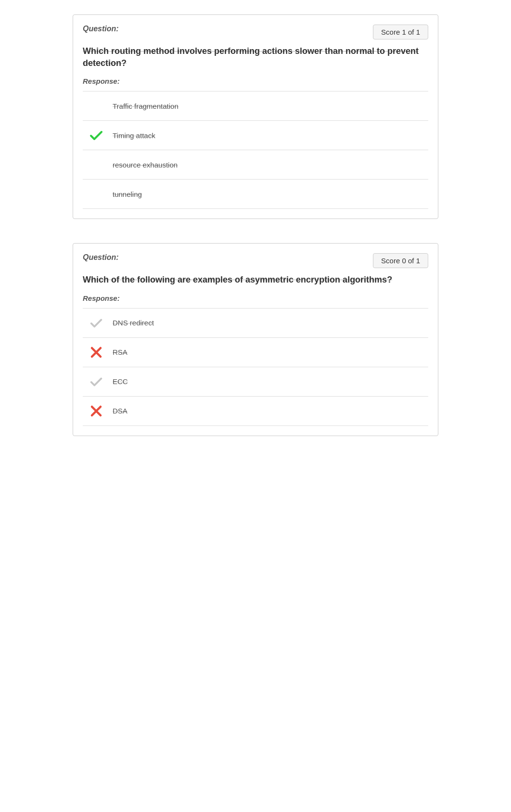 Image resolution: width=511 pixels, height=812 pixels. What do you see at coordinates (256, 382) in the screenshot?
I see `response-item-2-3: ECC` at bounding box center [256, 382].